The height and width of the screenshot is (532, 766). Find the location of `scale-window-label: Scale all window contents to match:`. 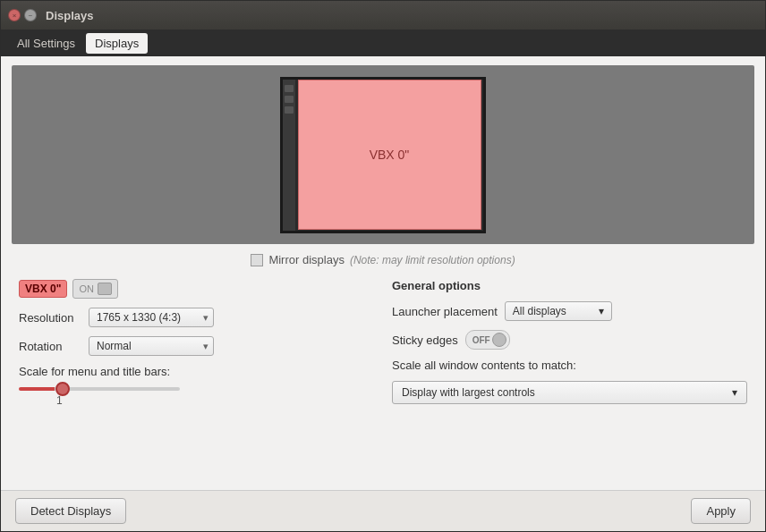

scale-window-label: Scale all window contents to match: is located at coordinates (569, 365).